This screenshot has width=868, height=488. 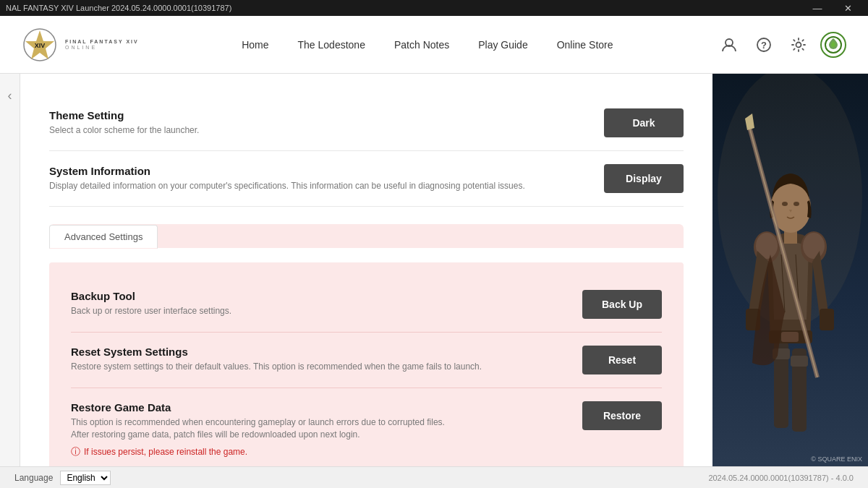 What do you see at coordinates (315, 311) in the screenshot?
I see `backup-tool-desc: Back up or restore user interface settin…` at bounding box center [315, 311].